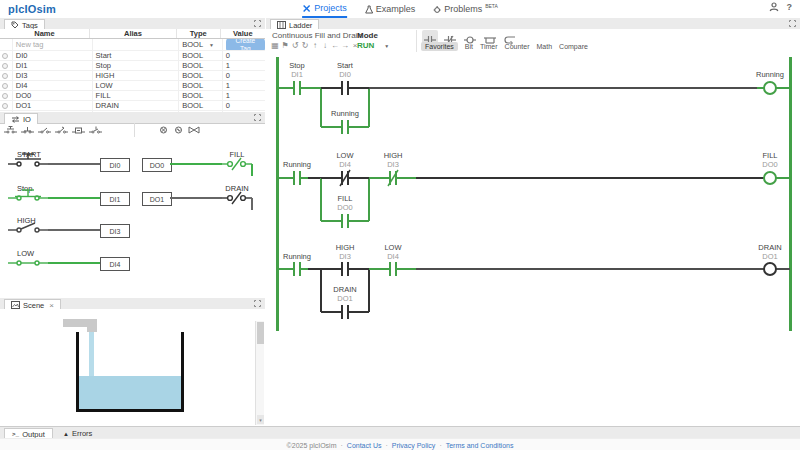 This screenshot has height=450, width=800. Describe the element at coordinates (132, 368) in the screenshot. I see `scene-view: ▾` at that location.